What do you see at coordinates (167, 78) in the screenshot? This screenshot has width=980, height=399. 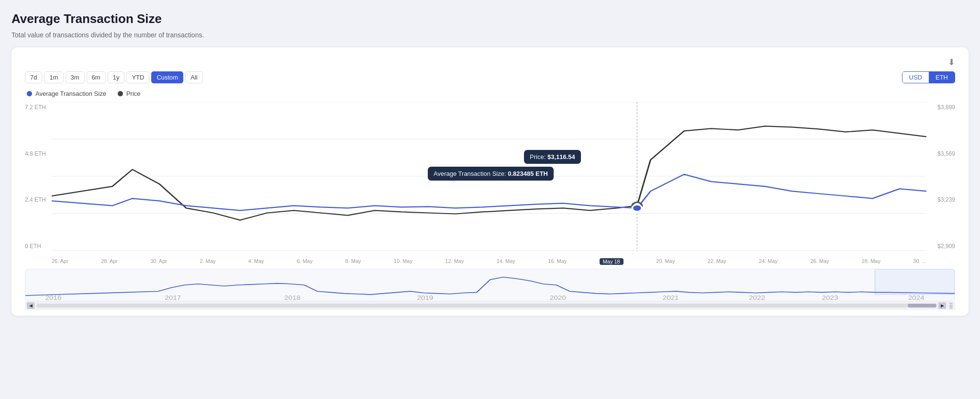 I see `time-btn-custom: Custom` at bounding box center [167, 78].